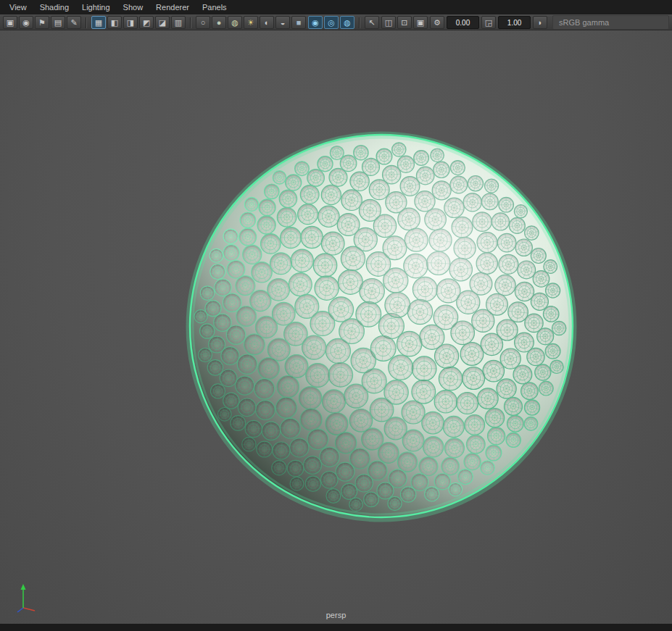 The height and width of the screenshot is (631, 672). What do you see at coordinates (133, 7) in the screenshot?
I see `menu-item-show: Show` at bounding box center [133, 7].